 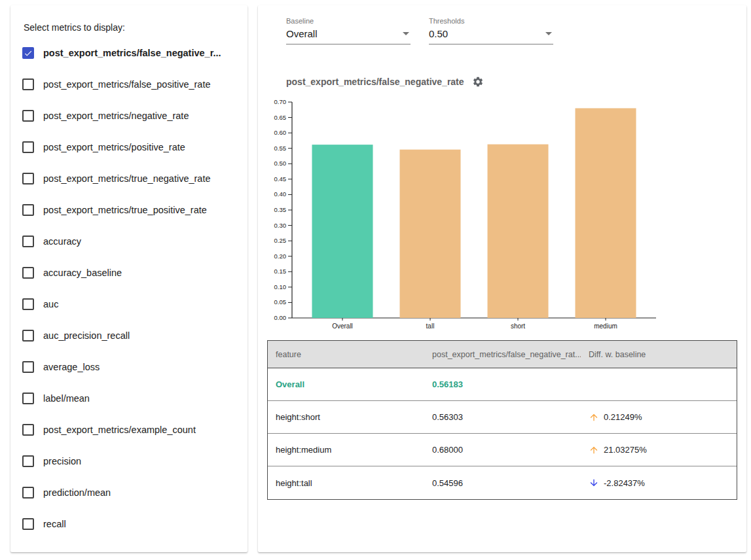 What do you see at coordinates (280, 287) in the screenshot?
I see `svg-text: 0.10` at bounding box center [280, 287].